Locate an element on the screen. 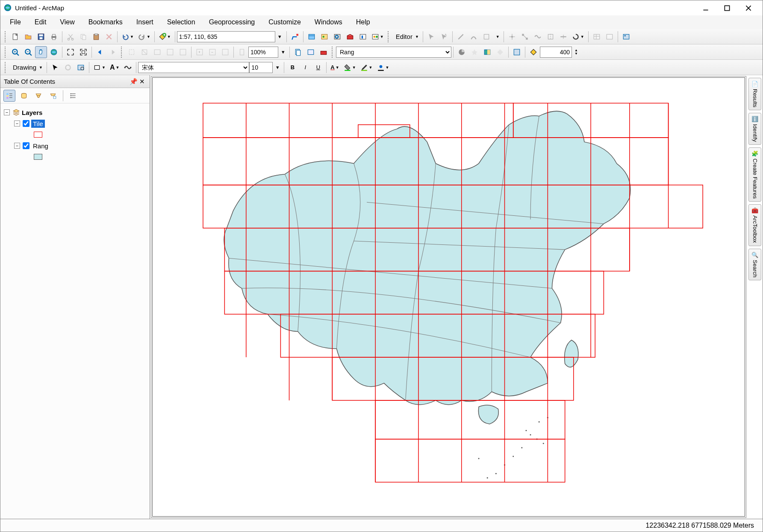 Image resolution: width=763 pixels, height=532 pixels. font-select: 宋体 is located at coordinates (194, 68).